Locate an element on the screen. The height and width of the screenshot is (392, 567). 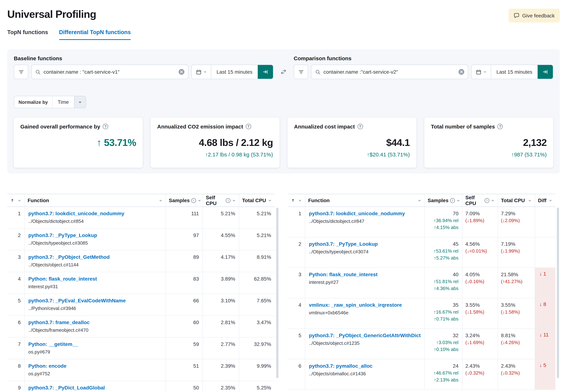
baseline-clear-icon is located at coordinates (181, 72).